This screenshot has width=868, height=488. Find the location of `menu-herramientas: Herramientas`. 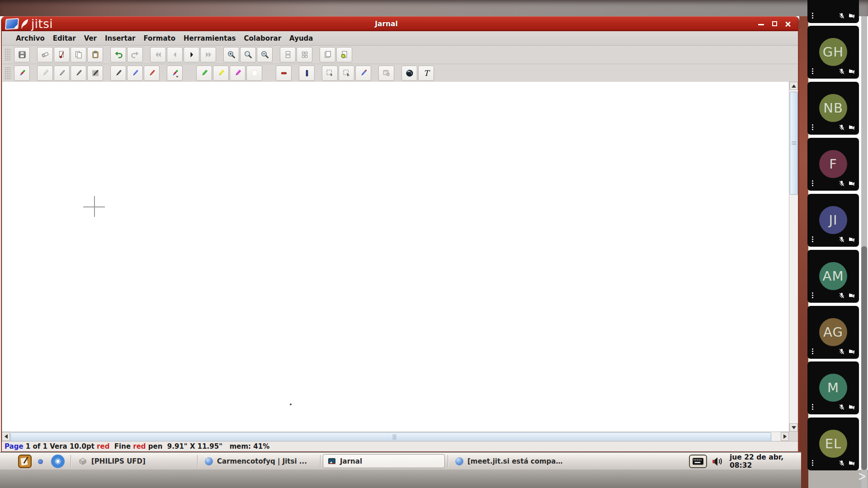

menu-herramientas: Herramientas is located at coordinates (210, 38).